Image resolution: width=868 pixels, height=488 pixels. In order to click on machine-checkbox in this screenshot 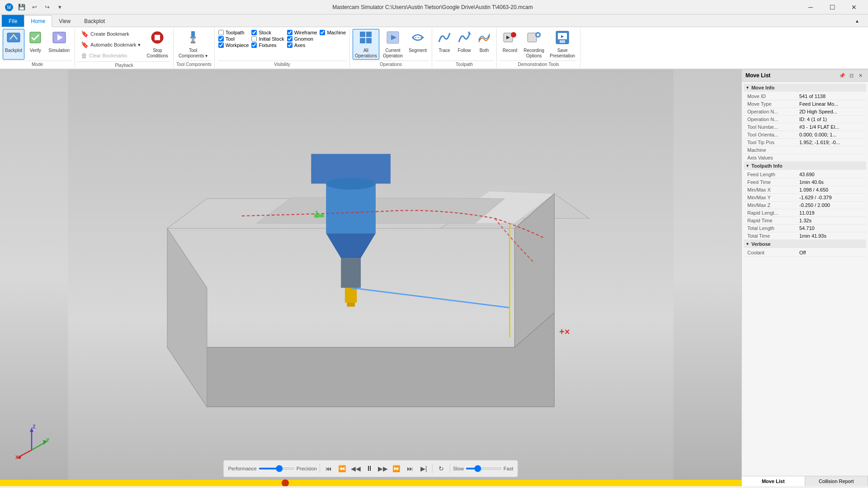, I will do `click(322, 33)`.